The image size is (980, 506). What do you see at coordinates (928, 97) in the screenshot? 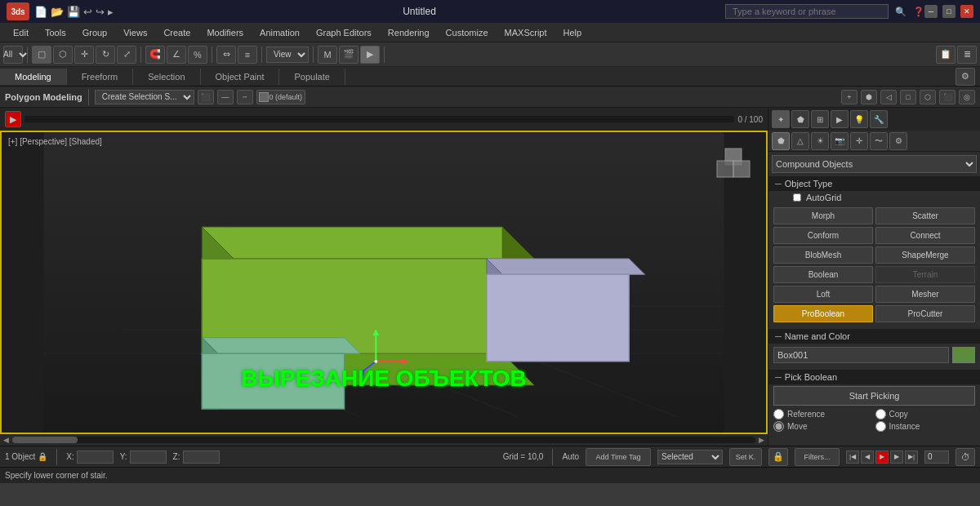
I see `poly-tool5: ⬡` at bounding box center [928, 97].